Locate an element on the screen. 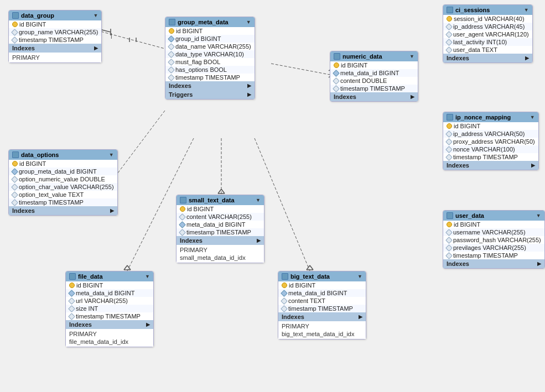 The image size is (545, 392). field-row: session_id VARCHAR(40) is located at coordinates (488, 19).